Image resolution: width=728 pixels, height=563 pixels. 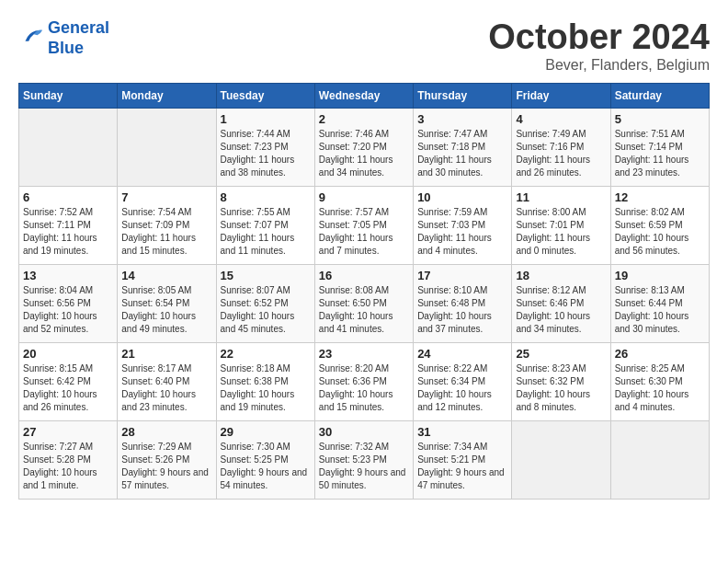 I want to click on day-header: Monday, so click(x=167, y=96).